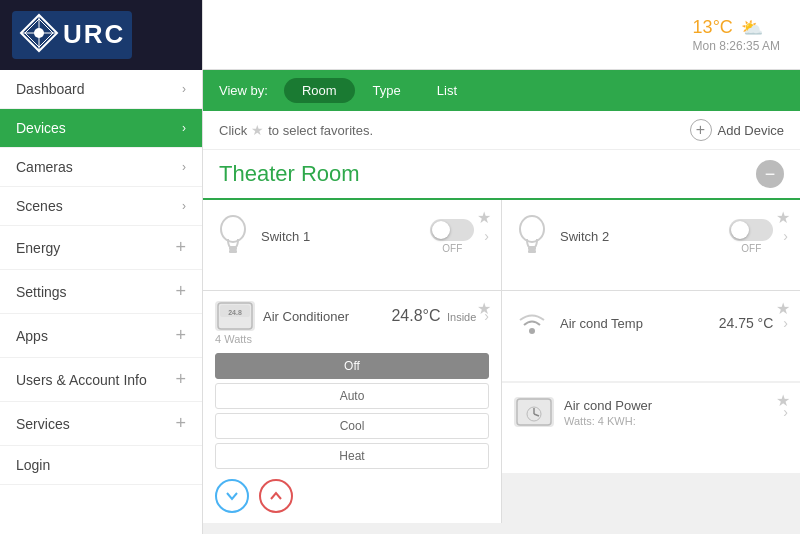  Describe the element at coordinates (43, 424) in the screenshot. I see `sidebar-item-label: Services` at that location.